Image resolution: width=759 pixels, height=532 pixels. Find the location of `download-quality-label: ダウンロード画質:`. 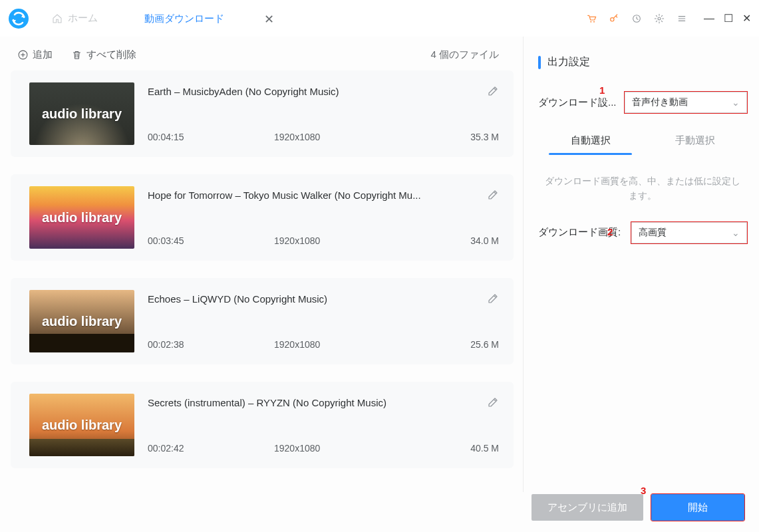

download-quality-label: ダウンロード画質: is located at coordinates (585, 233).